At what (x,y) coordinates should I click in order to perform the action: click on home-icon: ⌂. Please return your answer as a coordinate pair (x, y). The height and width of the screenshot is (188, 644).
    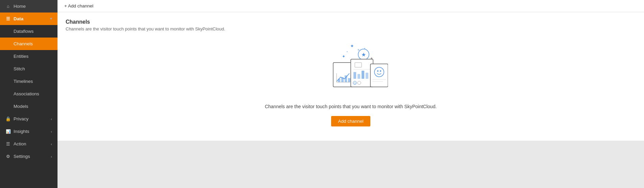
    Looking at the image, I should click on (8, 6).